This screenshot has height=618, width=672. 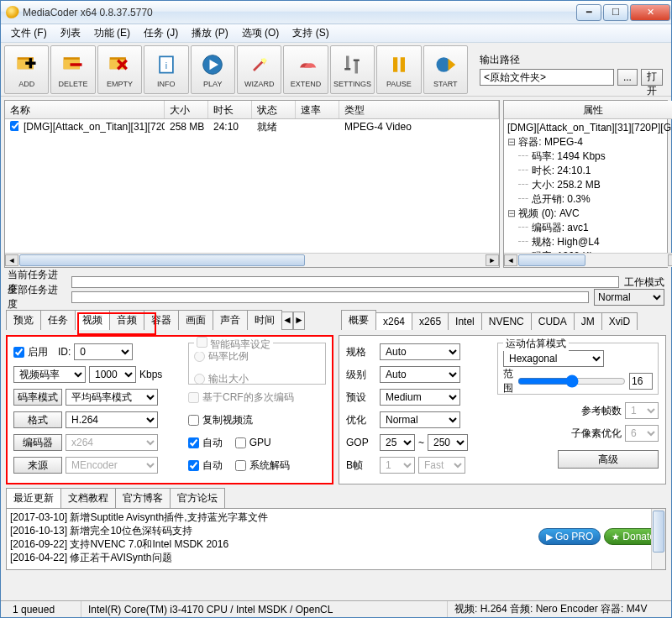 What do you see at coordinates (465, 321) in the screenshot?
I see `tab-intel: Intel` at bounding box center [465, 321].